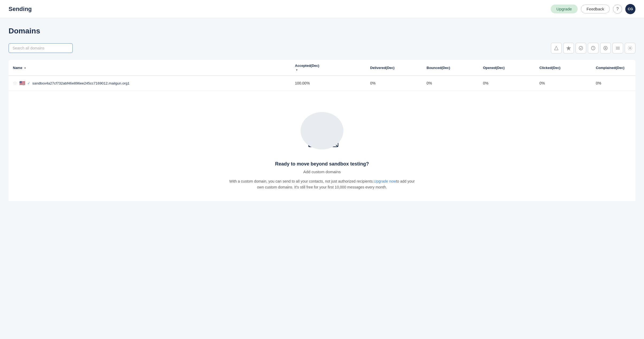  What do you see at coordinates (25, 68) in the screenshot?
I see `sort-arrow-name: ▾` at bounding box center [25, 68].